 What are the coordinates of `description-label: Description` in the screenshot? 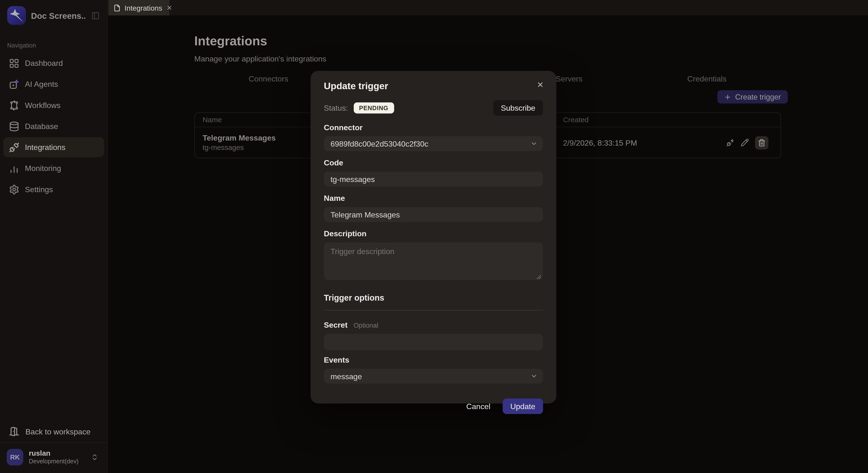 It's located at (433, 234).